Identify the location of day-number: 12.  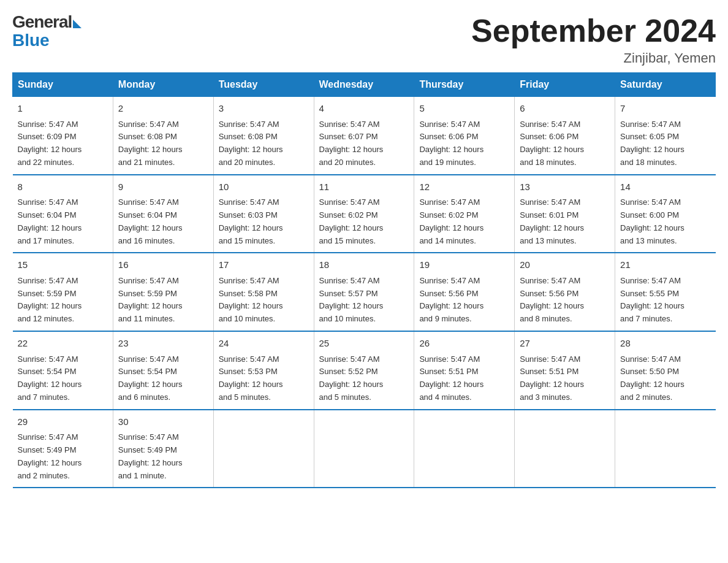
(464, 188).